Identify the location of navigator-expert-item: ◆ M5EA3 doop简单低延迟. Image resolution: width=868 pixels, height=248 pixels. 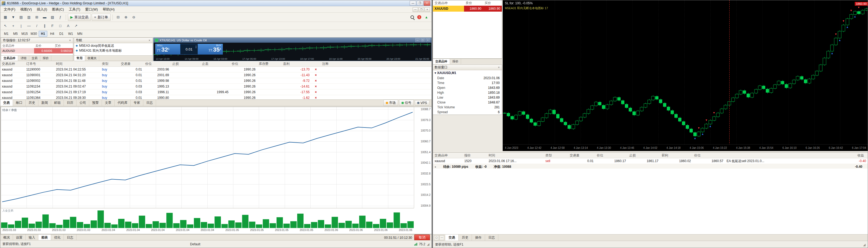
(113, 46).